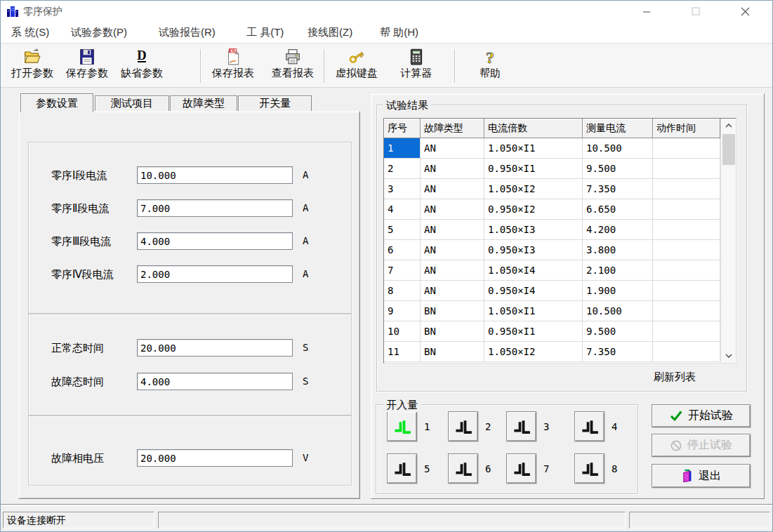  I want to click on table-cell: 7, so click(402, 271).